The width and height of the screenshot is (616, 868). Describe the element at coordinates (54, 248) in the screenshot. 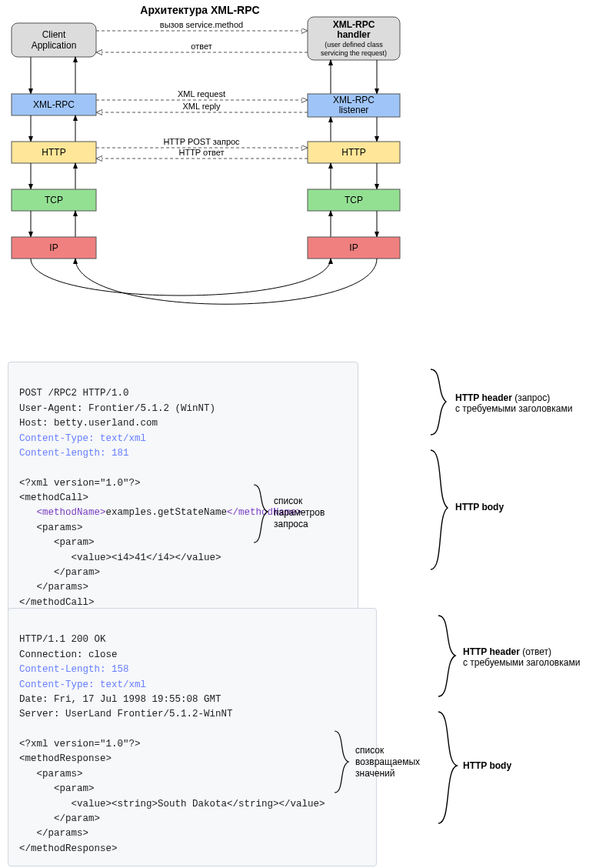

I see `label-ip-left: IP` at that location.